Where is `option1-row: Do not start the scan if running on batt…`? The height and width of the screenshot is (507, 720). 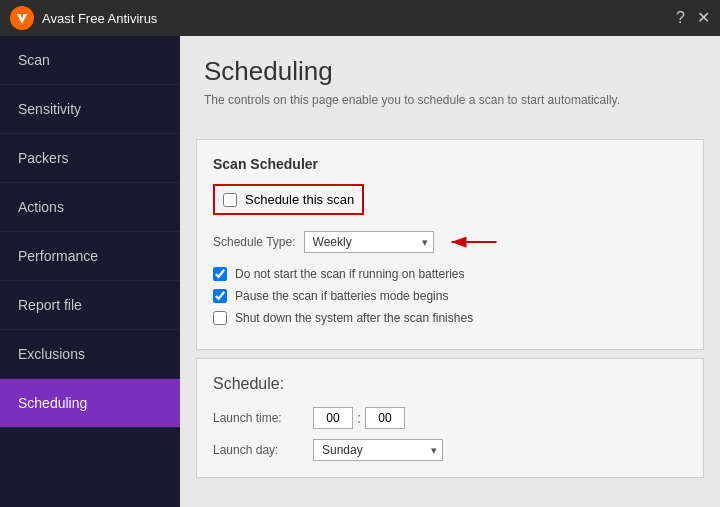 option1-row: Do not start the scan if running on batt… is located at coordinates (450, 274).